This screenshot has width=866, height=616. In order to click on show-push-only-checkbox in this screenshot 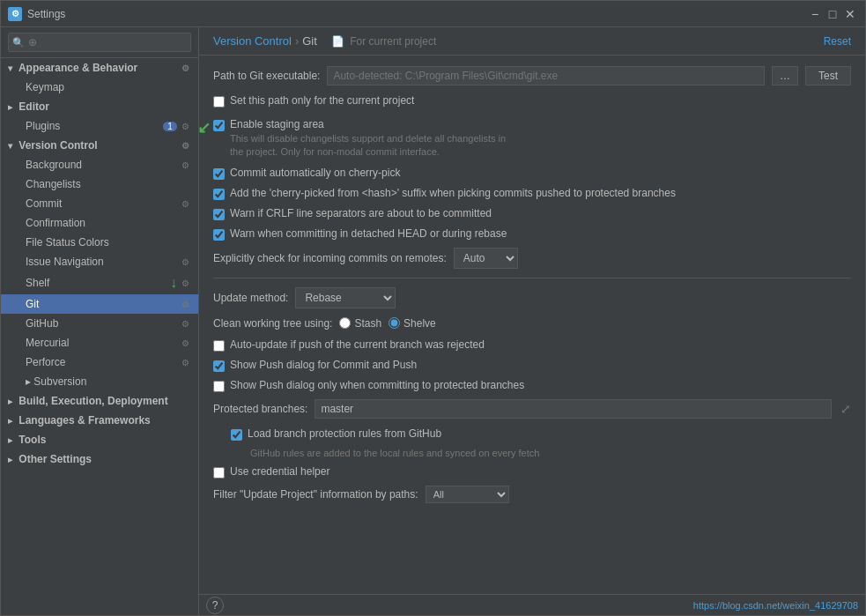, I will do `click(218, 386)`.